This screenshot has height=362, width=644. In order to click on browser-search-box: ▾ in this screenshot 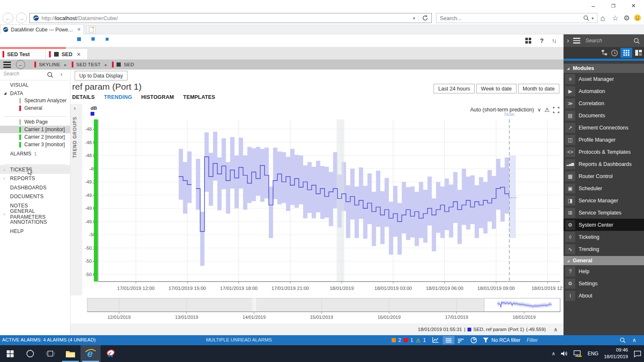, I will do `click(517, 18)`.